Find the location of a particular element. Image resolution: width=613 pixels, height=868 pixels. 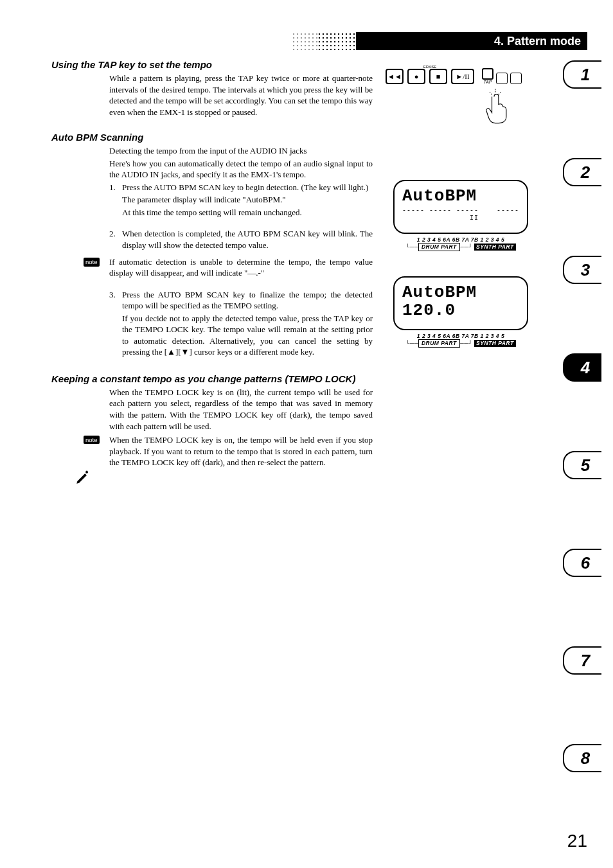

tap-label: TAP is located at coordinates (488, 82).